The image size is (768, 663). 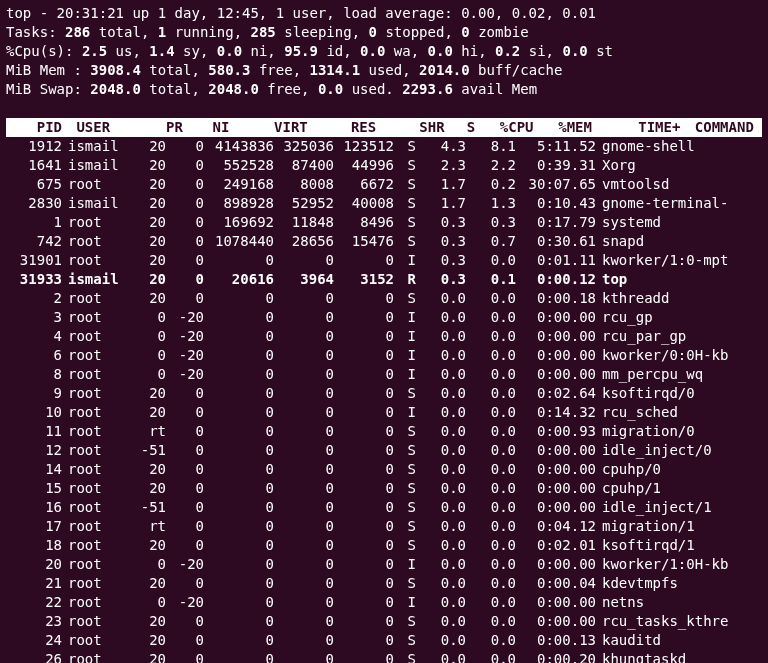 I want to click on col-mem: %MEM, so click(x=567, y=128).